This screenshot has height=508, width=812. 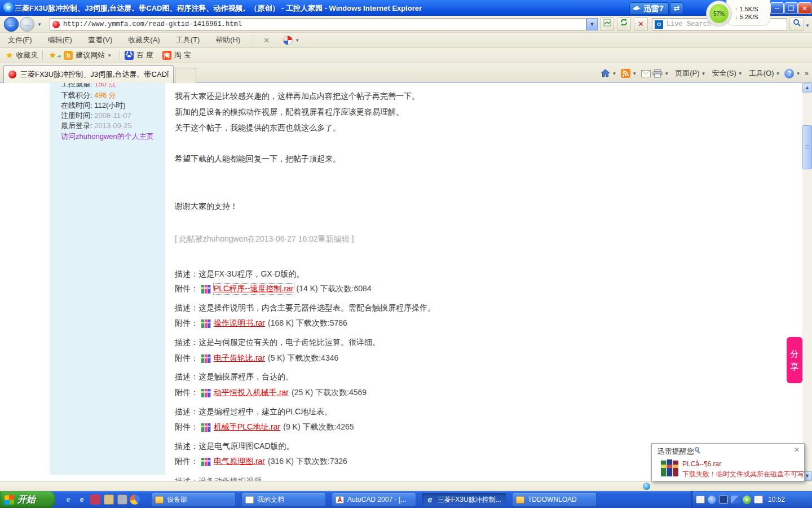 I want to click on quicklaunch-browser-icon: e, so click(x=82, y=500).